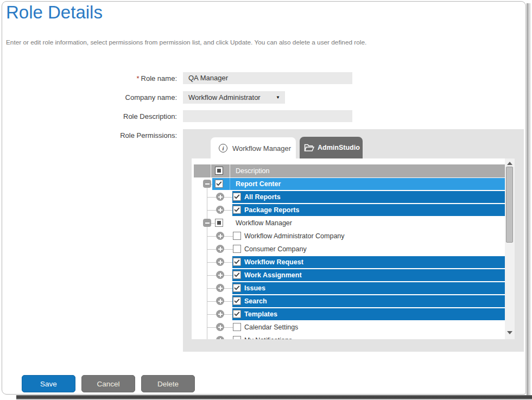  I want to click on tab-workflow-manager: i Workflow Manager, so click(253, 148).